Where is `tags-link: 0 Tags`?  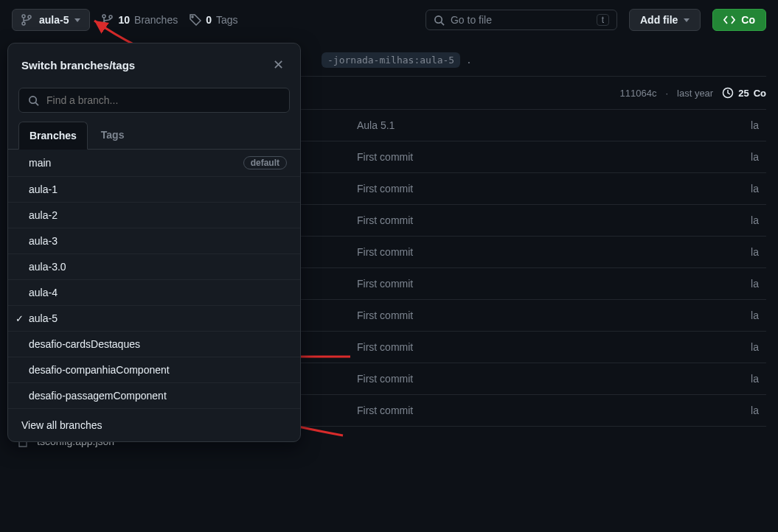
tags-link: 0 Tags is located at coordinates (214, 20).